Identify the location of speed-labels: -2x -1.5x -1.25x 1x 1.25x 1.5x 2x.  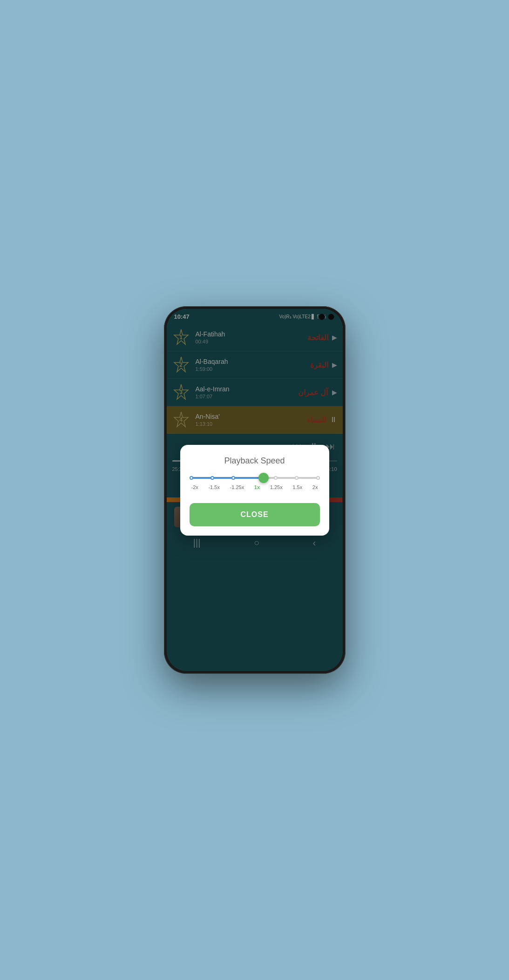
(255, 487).